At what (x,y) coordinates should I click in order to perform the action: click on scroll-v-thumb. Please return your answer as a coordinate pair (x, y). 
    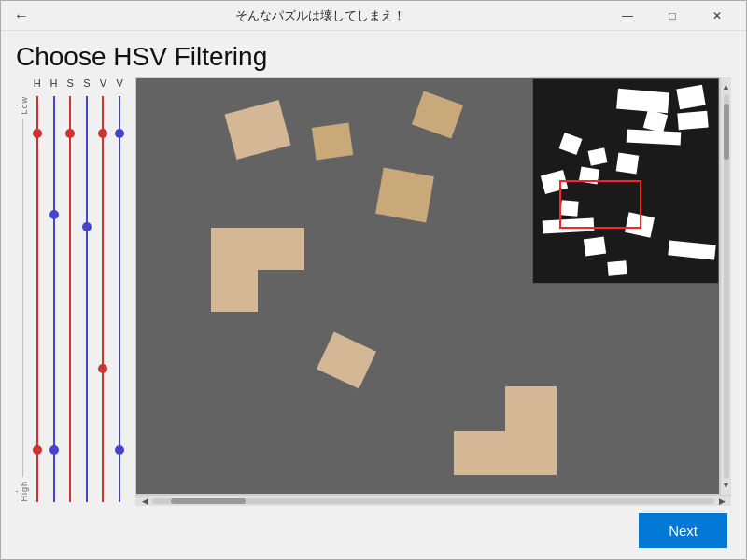
    Looking at the image, I should click on (726, 132).